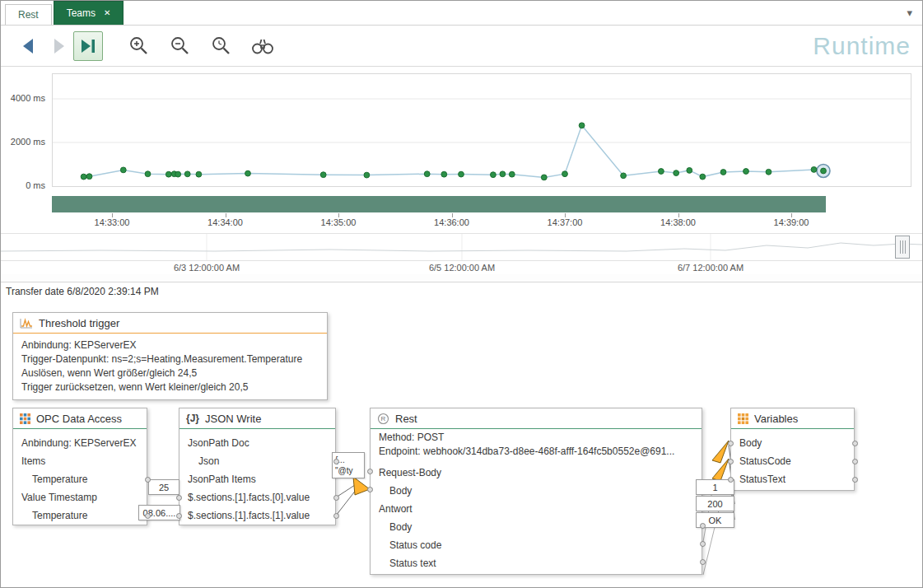 Image resolution: width=923 pixels, height=588 pixels. What do you see at coordinates (58, 46) in the screenshot?
I see `nav-forward-button` at bounding box center [58, 46].